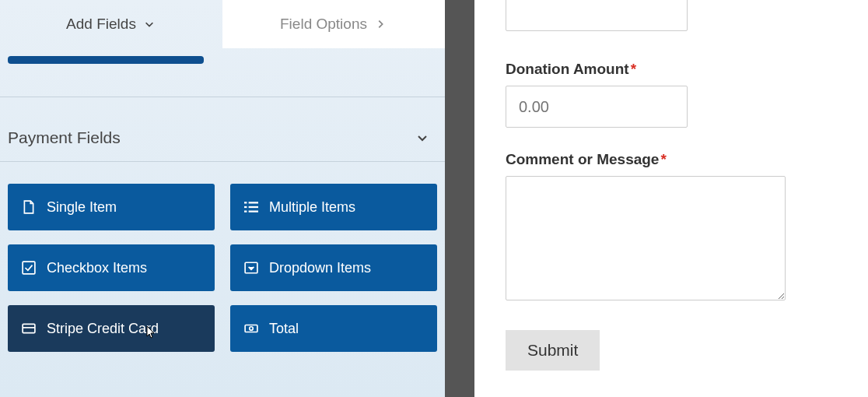 Image resolution: width=868 pixels, height=397 pixels. I want to click on field-label: Total, so click(284, 328).